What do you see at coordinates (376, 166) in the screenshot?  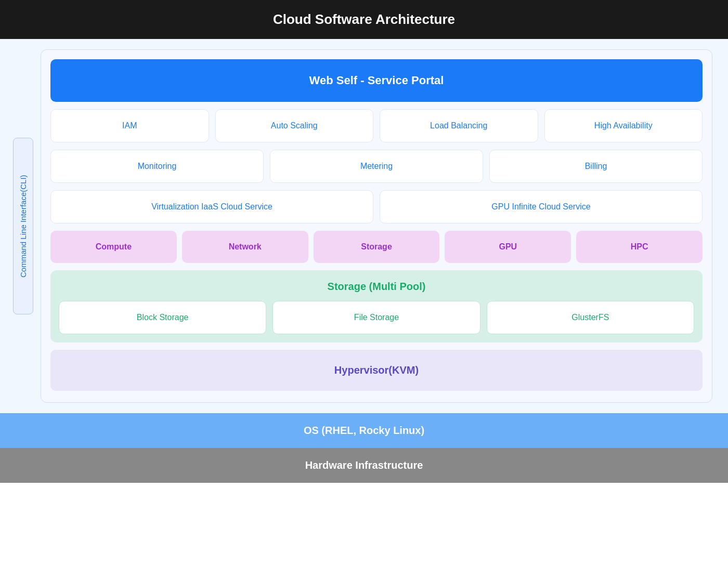 I see `service-row-2: Monitoring Metering Billing` at bounding box center [376, 166].